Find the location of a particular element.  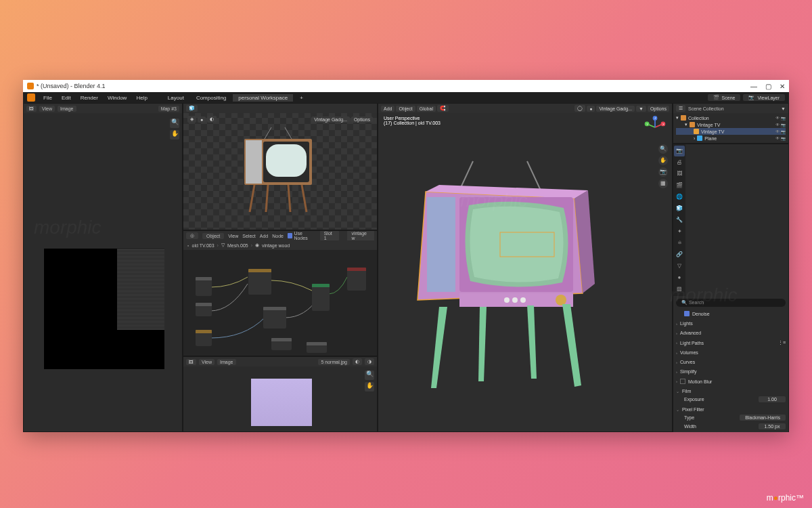

viewport-object-menu: Object is located at coordinates (405, 108).